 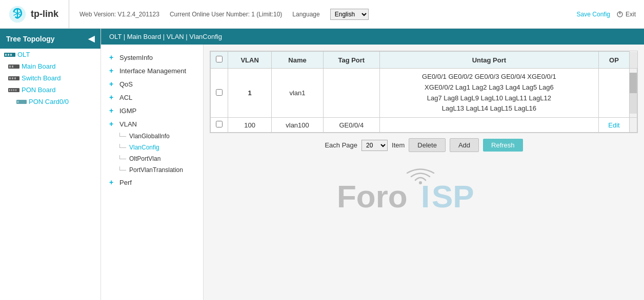 What do you see at coordinates (306, 14) in the screenshot?
I see `language-label: Language` at bounding box center [306, 14].